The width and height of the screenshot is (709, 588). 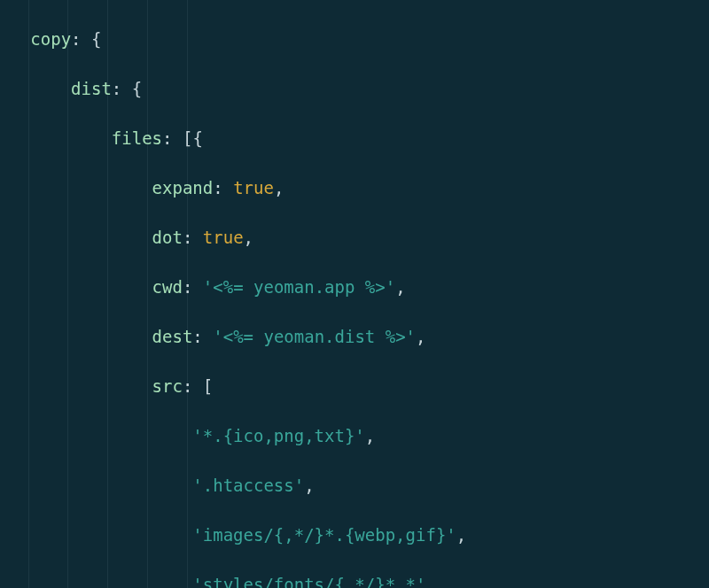 I want to click on code-line: '*.{ico,png,txt}',, so click(x=354, y=436).